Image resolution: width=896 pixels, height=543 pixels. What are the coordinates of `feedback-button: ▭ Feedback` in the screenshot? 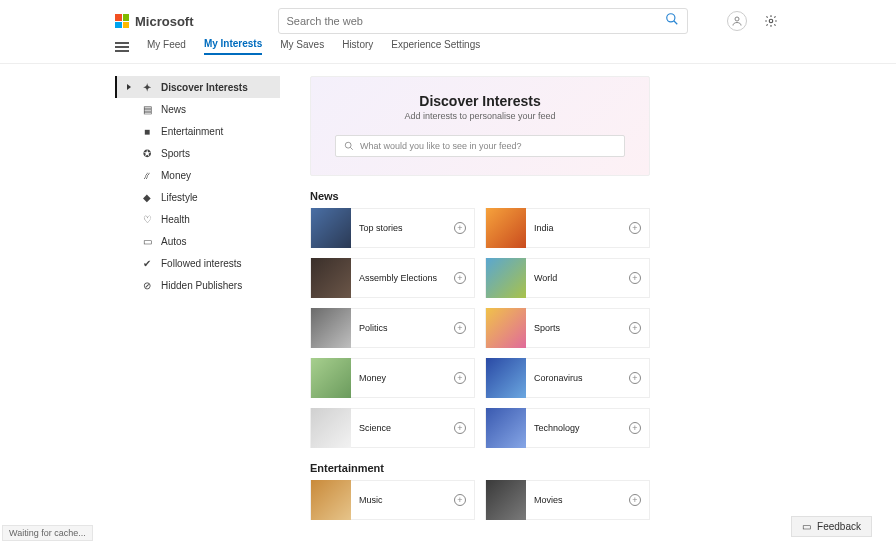 It's located at (832, 526).